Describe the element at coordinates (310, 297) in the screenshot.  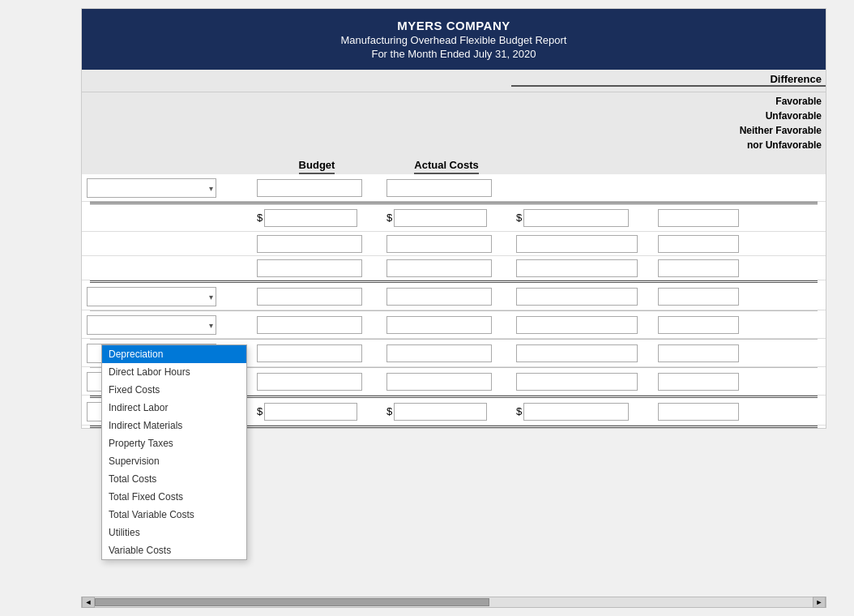
I see `row5-budget-input` at that location.